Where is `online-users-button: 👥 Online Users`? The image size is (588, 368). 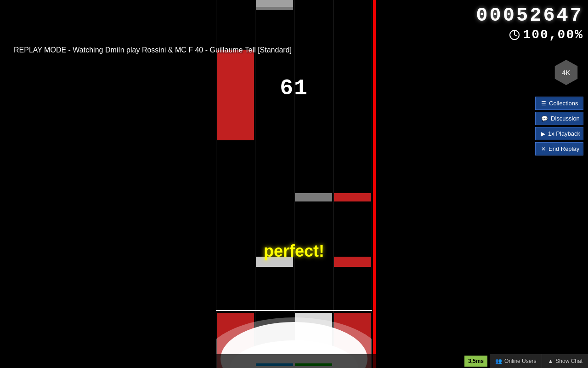
online-users-button: 👥 Online Users is located at coordinates (515, 361).